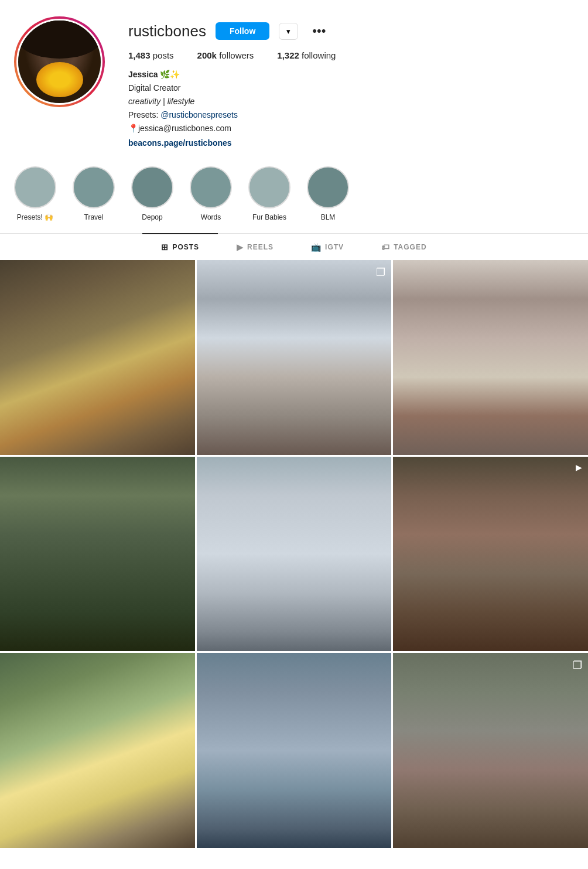 Image resolution: width=588 pixels, height=869 pixels. What do you see at coordinates (351, 102) in the screenshot?
I see `bio-tagline: creativity | lifestyle` at bounding box center [351, 102].